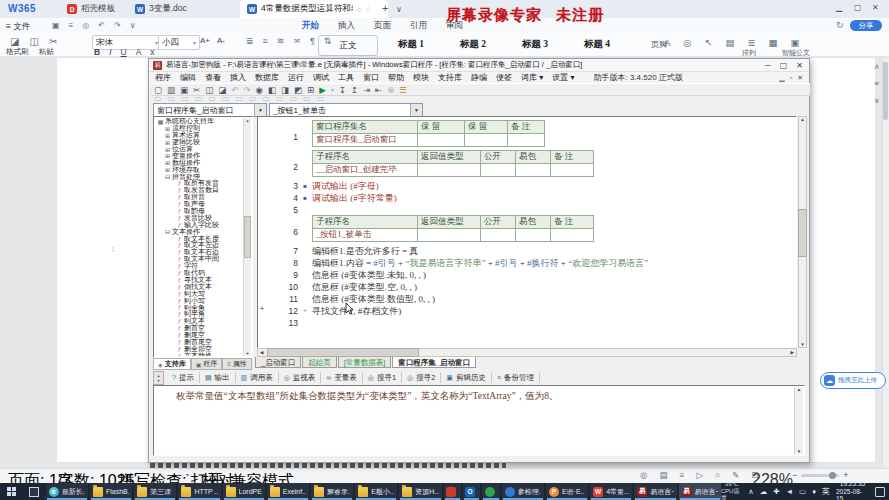 The width and height of the screenshot is (889, 500). What do you see at coordinates (267, 78) in the screenshot?
I see `menu-item: 数据库` at bounding box center [267, 78].